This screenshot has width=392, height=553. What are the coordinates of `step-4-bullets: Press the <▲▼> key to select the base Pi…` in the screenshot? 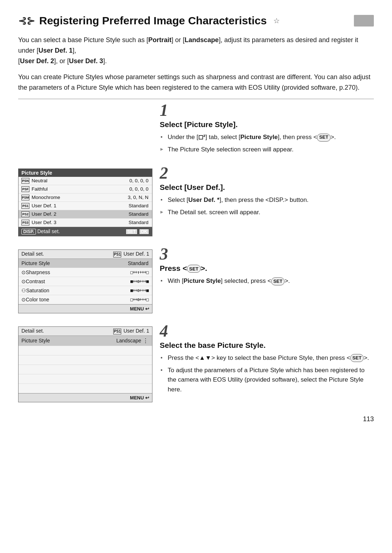 It's located at (267, 374).